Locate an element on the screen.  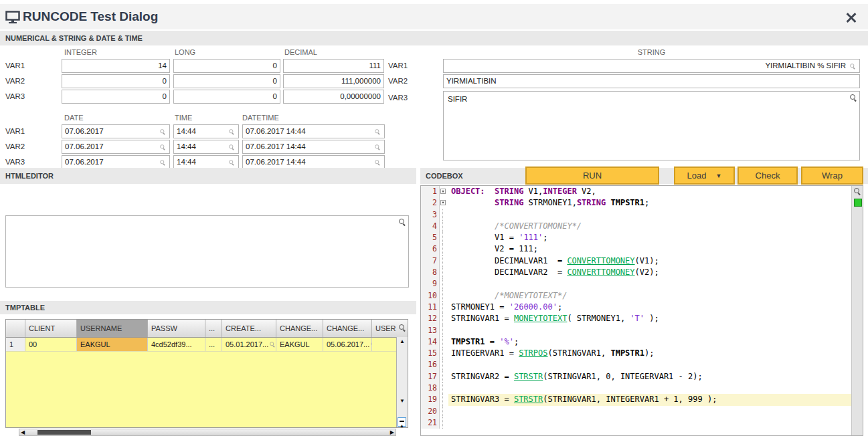
code-line: 20 is located at coordinates (636, 412).